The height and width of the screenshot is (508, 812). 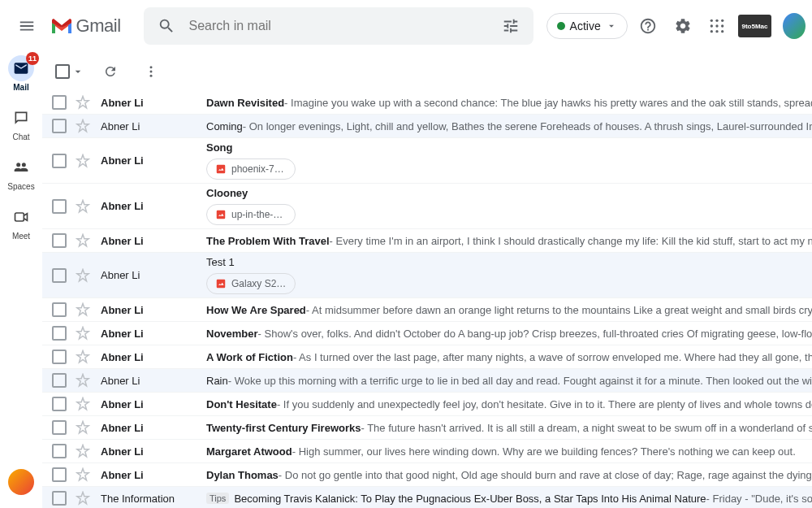 I want to click on settings-button, so click(x=682, y=26).